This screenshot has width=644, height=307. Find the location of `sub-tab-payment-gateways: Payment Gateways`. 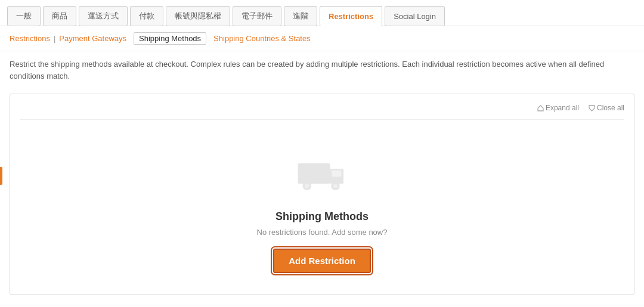

sub-tab-payment-gateways: Payment Gateways is located at coordinates (93, 38).